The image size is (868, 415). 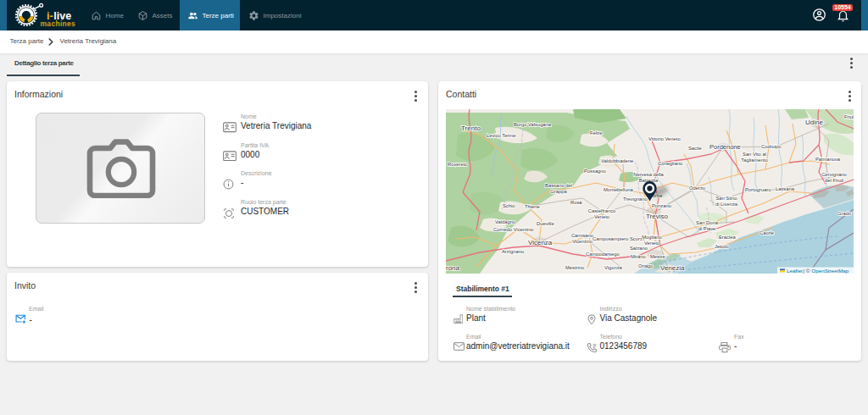 What do you see at coordinates (754, 154) in the screenshot?
I see `svg-text: San Vito al` at bounding box center [754, 154].